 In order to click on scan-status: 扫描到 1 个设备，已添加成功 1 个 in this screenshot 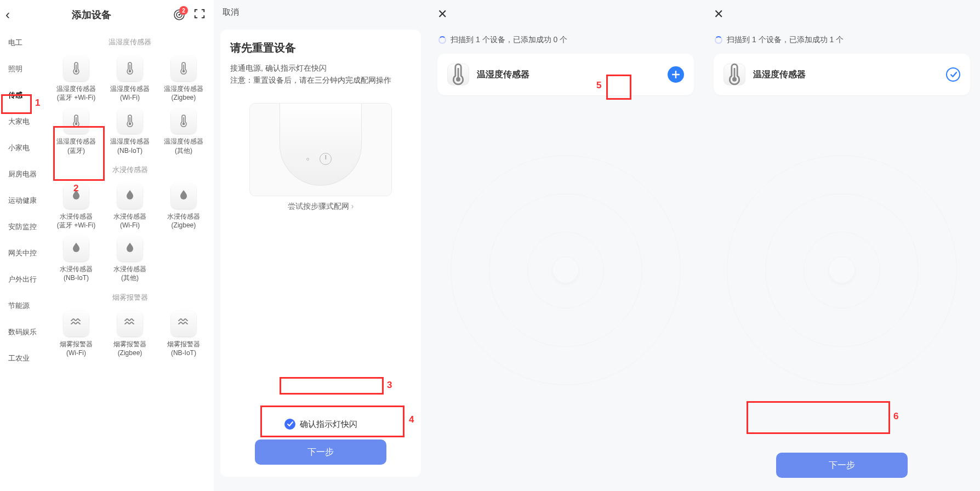, I will do `click(842, 41)`.